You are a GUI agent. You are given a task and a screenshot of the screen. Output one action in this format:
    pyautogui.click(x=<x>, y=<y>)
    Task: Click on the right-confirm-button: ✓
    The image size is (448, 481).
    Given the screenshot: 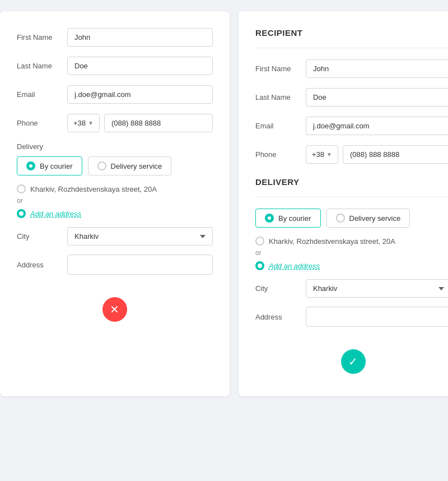 What is the action you would take?
    pyautogui.click(x=353, y=362)
    